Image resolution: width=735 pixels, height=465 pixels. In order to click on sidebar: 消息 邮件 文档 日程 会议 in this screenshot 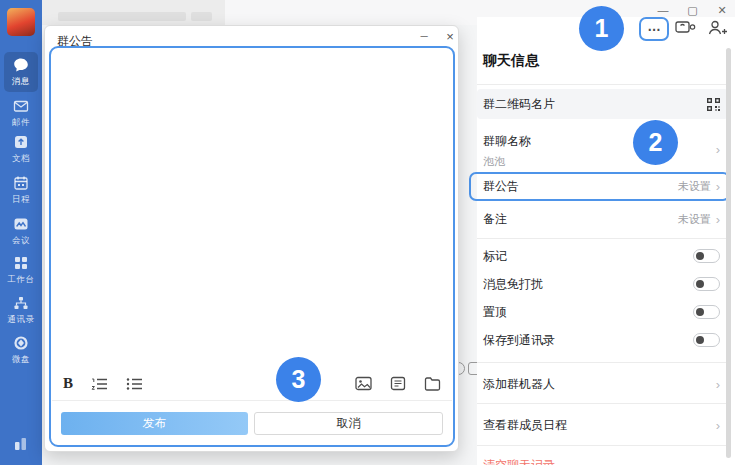, I will do `click(21, 232)`.